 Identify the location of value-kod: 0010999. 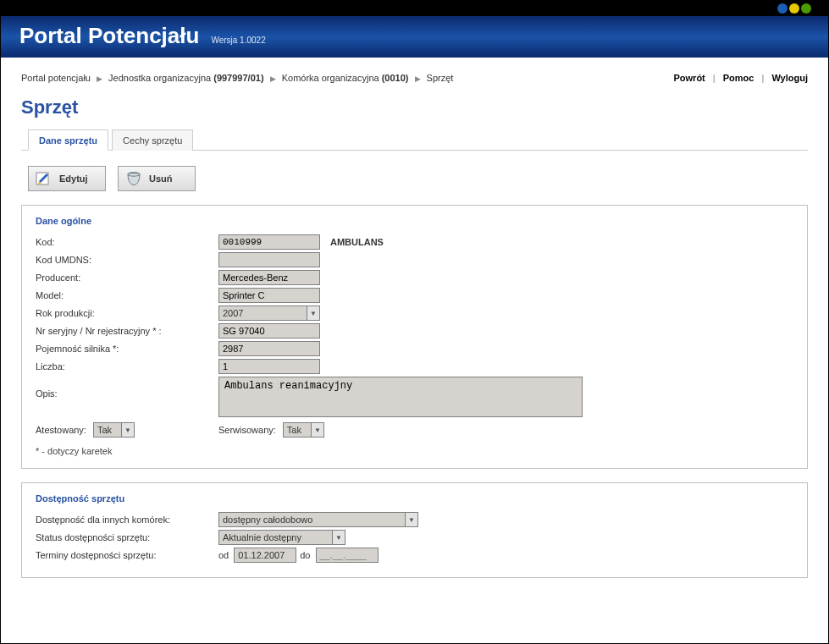
(269, 242).